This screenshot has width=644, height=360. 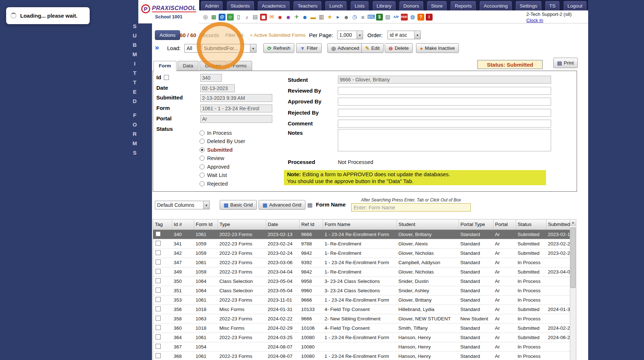 What do you see at coordinates (288, 17) in the screenshot?
I see `teacher-icon: ☻` at bounding box center [288, 17].